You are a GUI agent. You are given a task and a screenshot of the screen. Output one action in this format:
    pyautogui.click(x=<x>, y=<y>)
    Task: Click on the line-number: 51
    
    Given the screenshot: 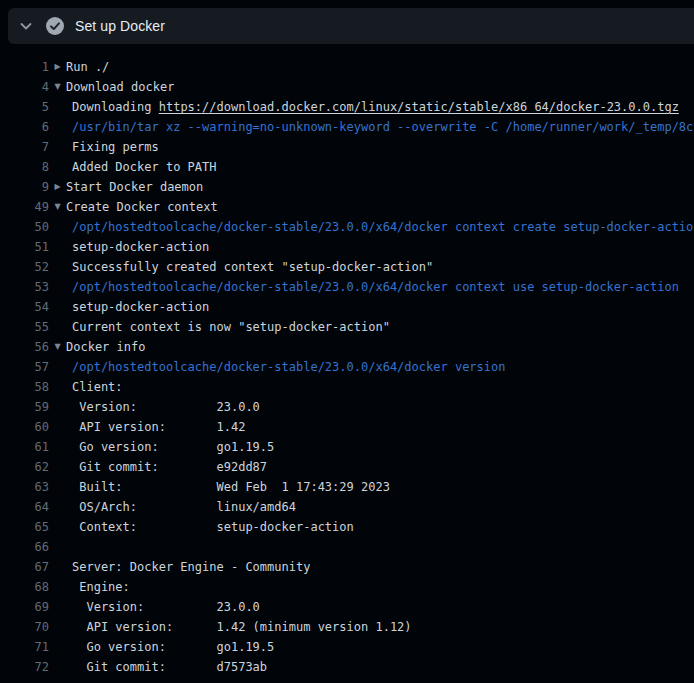 What is the action you would take?
    pyautogui.click(x=24, y=247)
    